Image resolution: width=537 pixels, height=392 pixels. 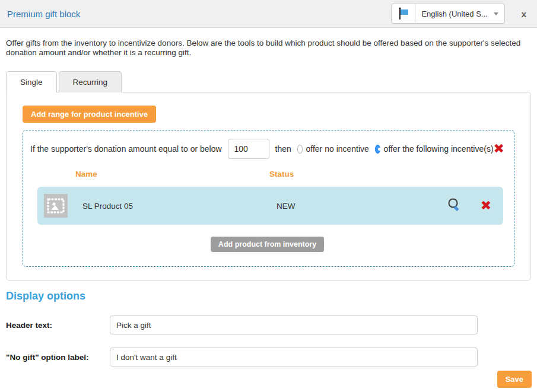 I want to click on description-text: Offer gifts from the inventory to incent…, so click(x=268, y=47).